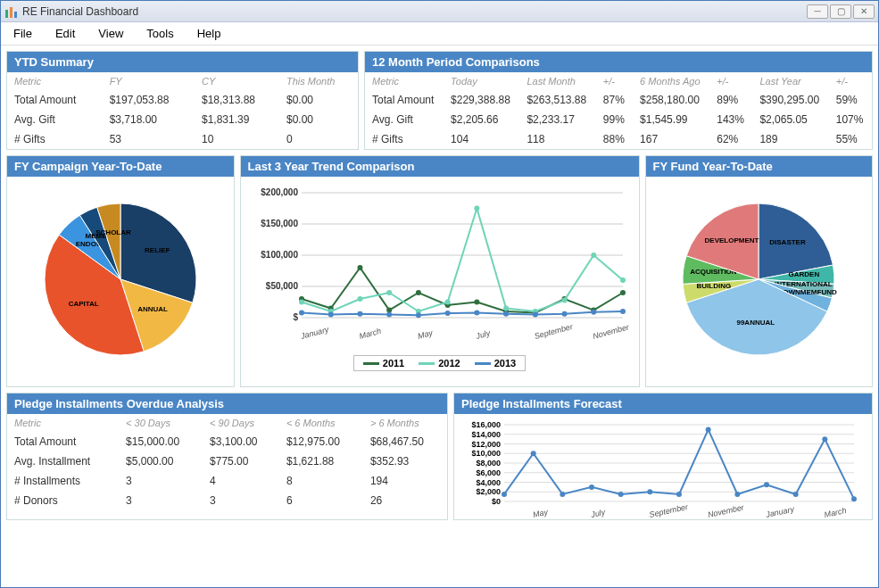 This screenshot has width=879, height=588. What do you see at coordinates (663, 467) in the screenshot?
I see `forecast-chart: $16,000$14,000$12,000$10,000$8,000$6,000…` at bounding box center [663, 467].